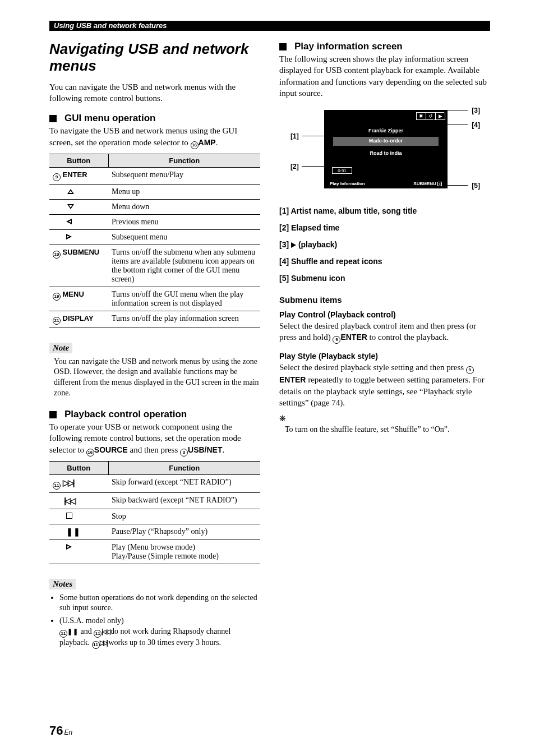  I want to click on ref-circle-icon: 16, so click(90, 453).